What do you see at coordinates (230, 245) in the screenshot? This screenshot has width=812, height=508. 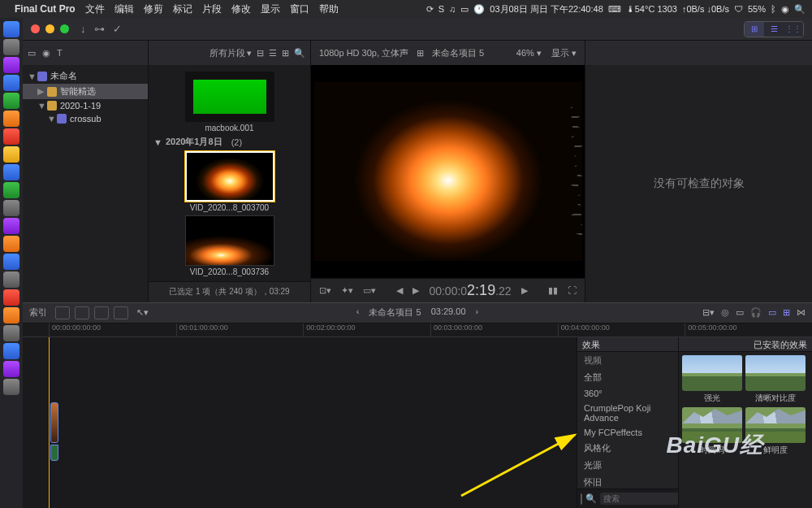 I see `clip-item: VID_2020...8_003736` at bounding box center [230, 245].